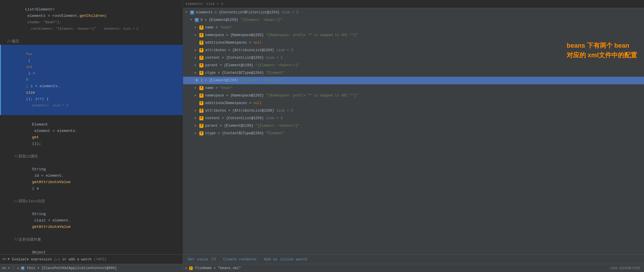  What do you see at coordinates (187, 268) in the screenshot?
I see `expand-arrow-file: ▶` at bounding box center [187, 268].